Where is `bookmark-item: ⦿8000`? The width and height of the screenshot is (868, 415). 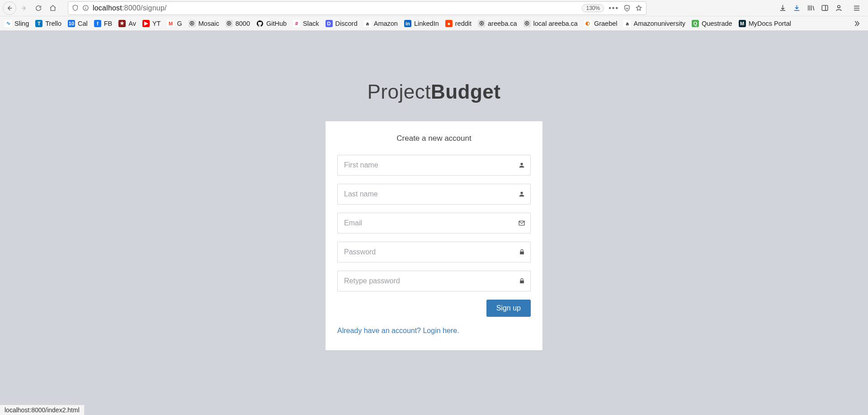
bookmark-item: ⦿8000 is located at coordinates (238, 24).